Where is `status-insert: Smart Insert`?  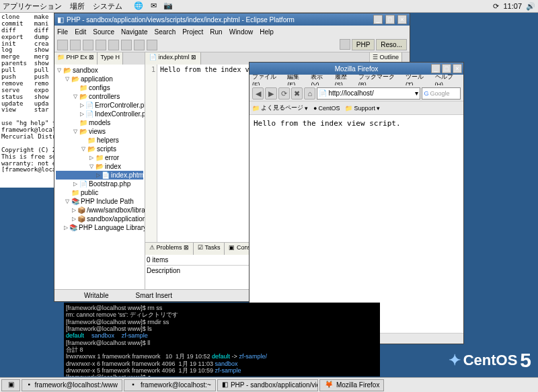 status-insert: Smart Insert is located at coordinates (154, 296).